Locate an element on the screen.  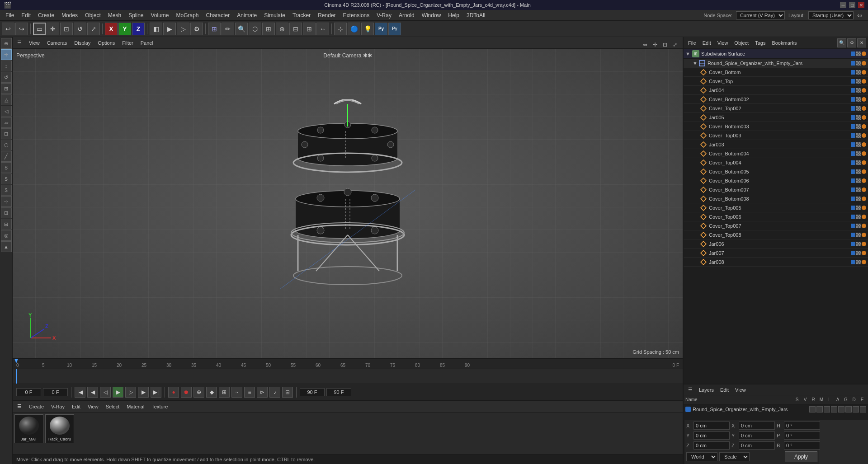
bottom-menu-material: Material is located at coordinates (136, 407).